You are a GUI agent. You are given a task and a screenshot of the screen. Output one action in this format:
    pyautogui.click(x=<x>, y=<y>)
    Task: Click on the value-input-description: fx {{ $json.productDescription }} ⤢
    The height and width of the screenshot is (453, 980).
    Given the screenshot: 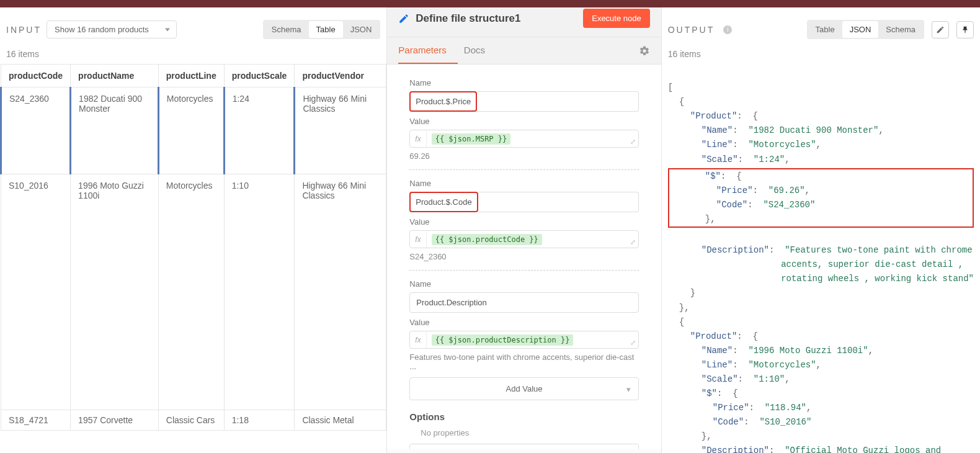 What is the action you would take?
    pyautogui.click(x=523, y=340)
    